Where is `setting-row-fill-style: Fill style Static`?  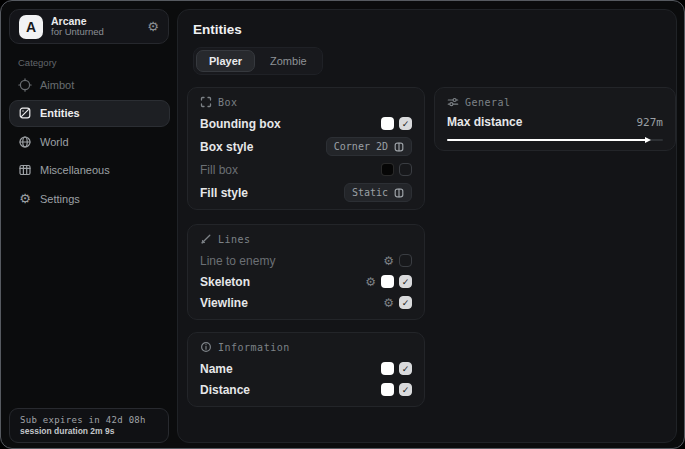
setting-row-fill-style: Fill style Static is located at coordinates (306, 192).